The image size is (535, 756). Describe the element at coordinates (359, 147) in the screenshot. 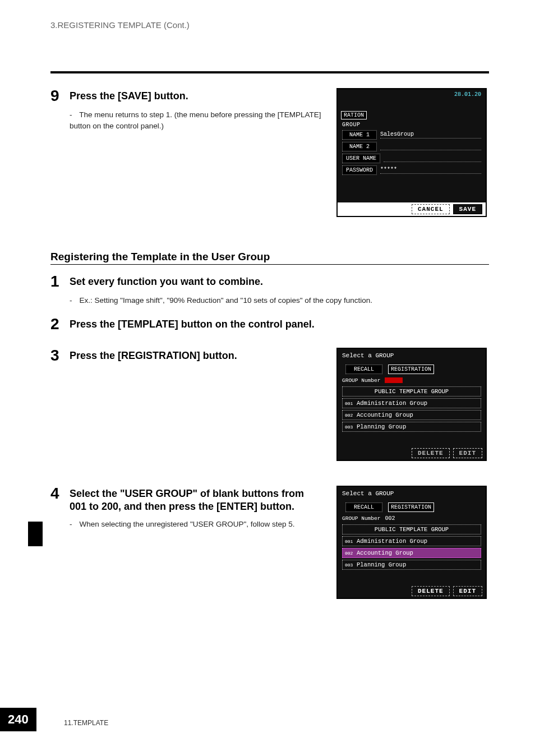

I see `name2-button: NAME 2` at that location.